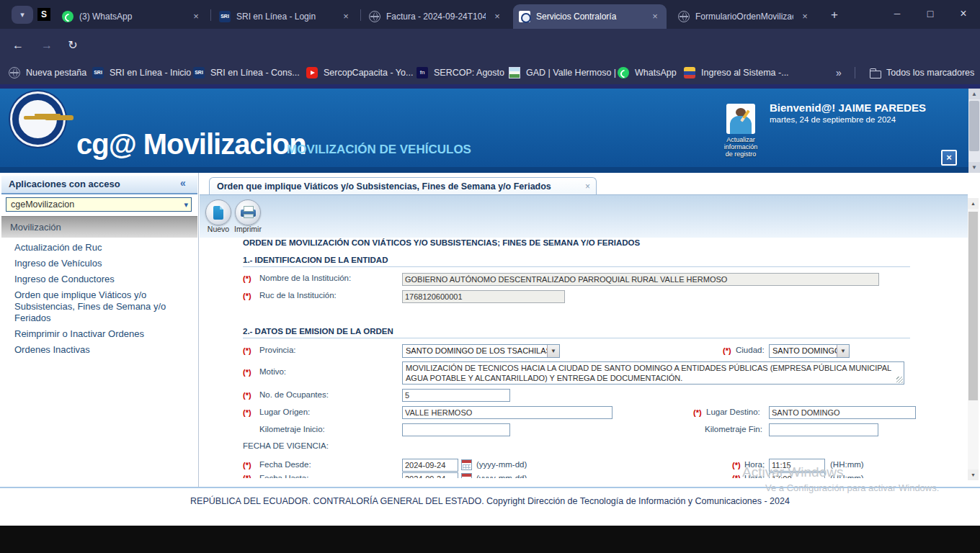  What do you see at coordinates (949, 158) in the screenshot?
I see `session-close-button` at bounding box center [949, 158].